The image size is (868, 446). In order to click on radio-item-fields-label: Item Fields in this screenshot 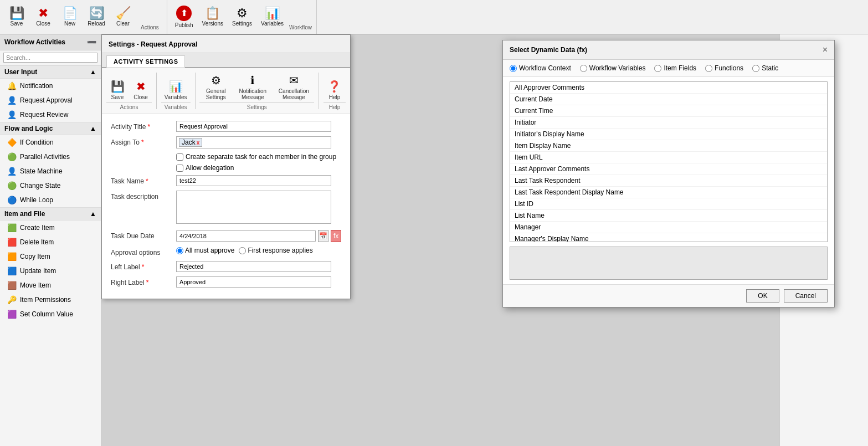, I will do `click(675, 68)`.